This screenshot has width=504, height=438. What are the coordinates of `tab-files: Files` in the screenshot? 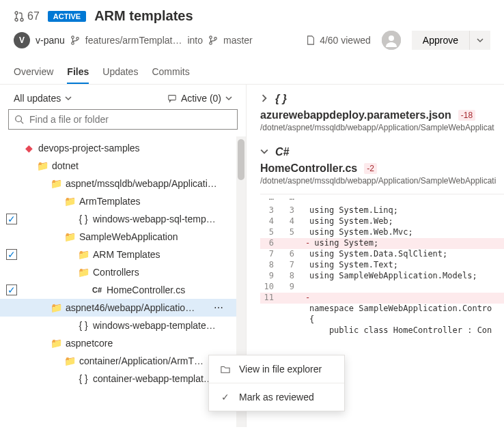 It's located at (78, 72).